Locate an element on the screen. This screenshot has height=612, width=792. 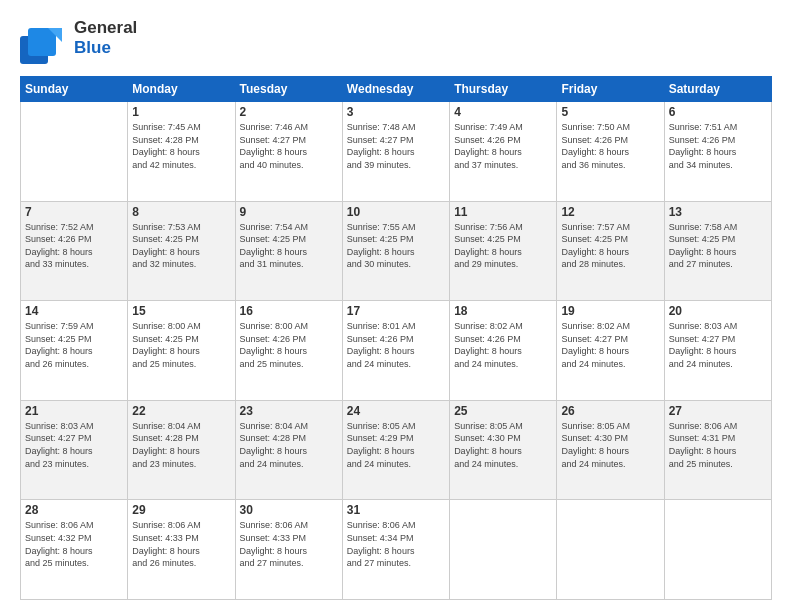
calendar-cell: 18Sunrise: 8:02 AM Sunset: 4:26 PM Dayli… is located at coordinates (504, 351).